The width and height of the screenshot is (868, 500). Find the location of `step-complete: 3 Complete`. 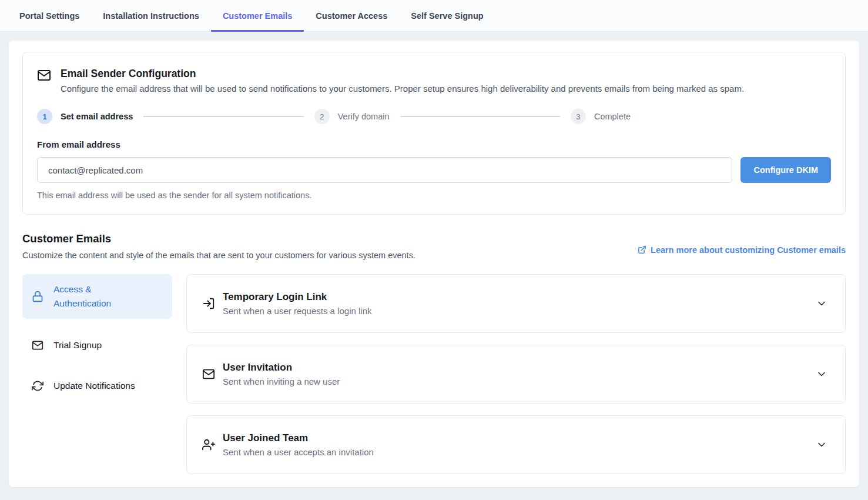

step-complete: 3 Complete is located at coordinates (601, 116).